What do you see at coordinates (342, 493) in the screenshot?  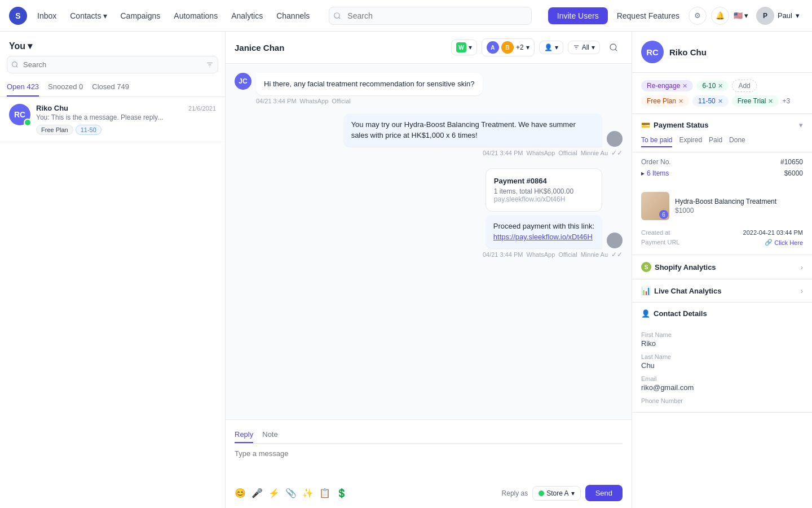 I see `payment-icon: 💲` at bounding box center [342, 493].